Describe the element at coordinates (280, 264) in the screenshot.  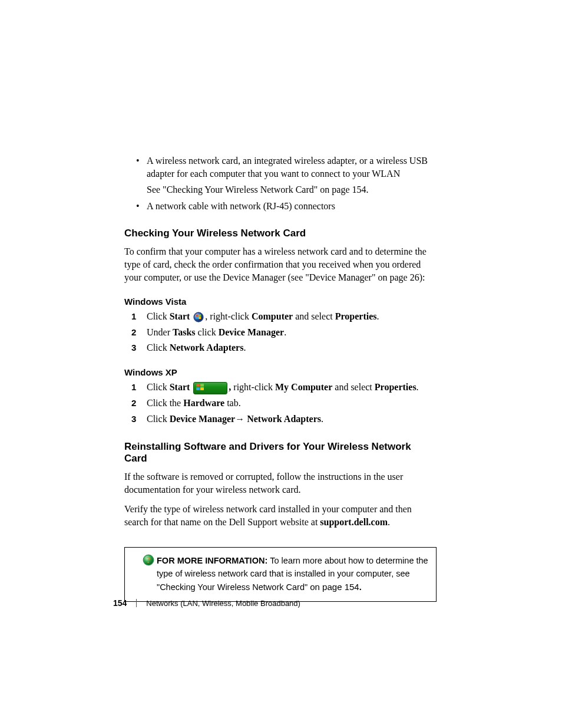
I see `body-paragraph: To confirm that your computer has a wire…` at that location.